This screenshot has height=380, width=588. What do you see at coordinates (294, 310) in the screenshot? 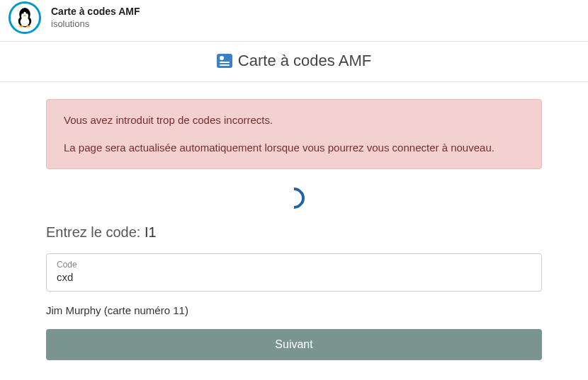
I see `card-holder-info: Jim Murphy (carte numéro 11)` at bounding box center [294, 310].